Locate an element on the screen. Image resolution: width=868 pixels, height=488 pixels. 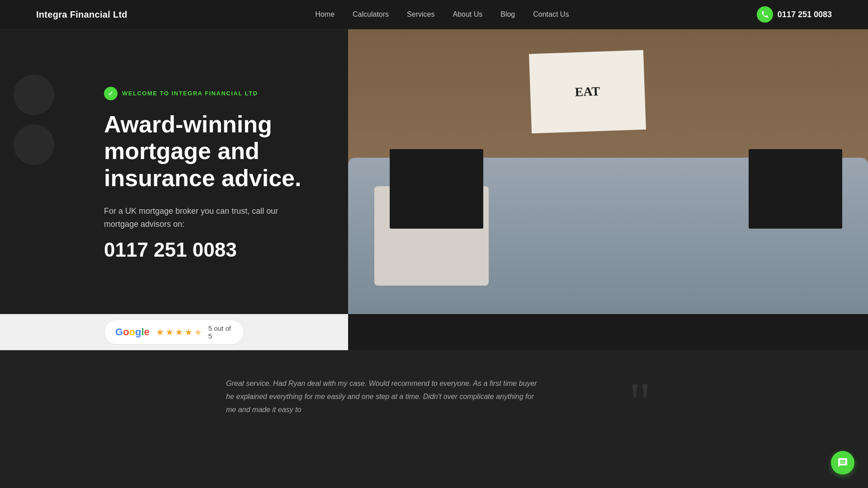
star-3: ★ is located at coordinates (179, 332).